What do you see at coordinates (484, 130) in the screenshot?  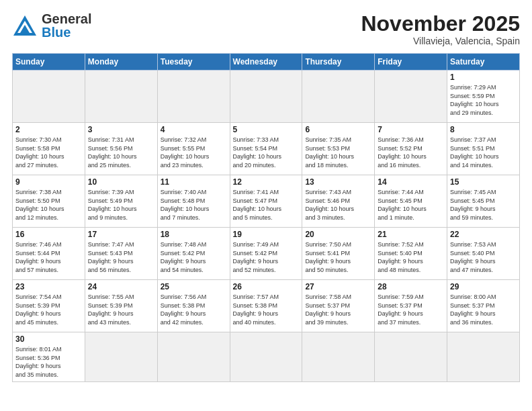 I see `day-number: 8` at bounding box center [484, 130].